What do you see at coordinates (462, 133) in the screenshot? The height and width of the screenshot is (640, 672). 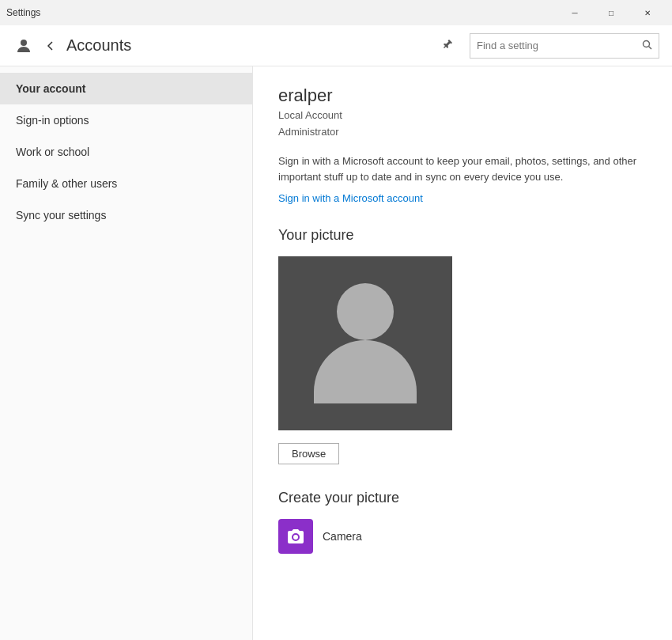 I see `account-line2: Administrator` at bounding box center [462, 133].